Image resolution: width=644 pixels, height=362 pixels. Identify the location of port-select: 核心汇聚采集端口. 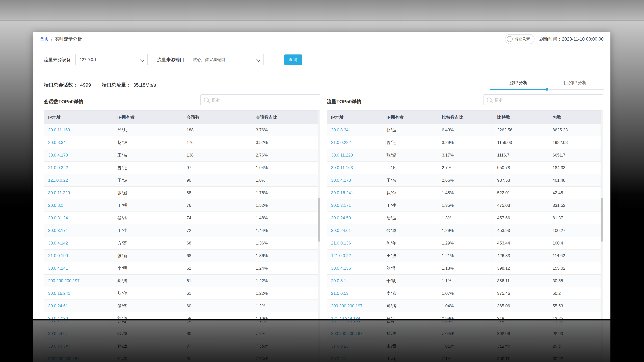
(226, 60).